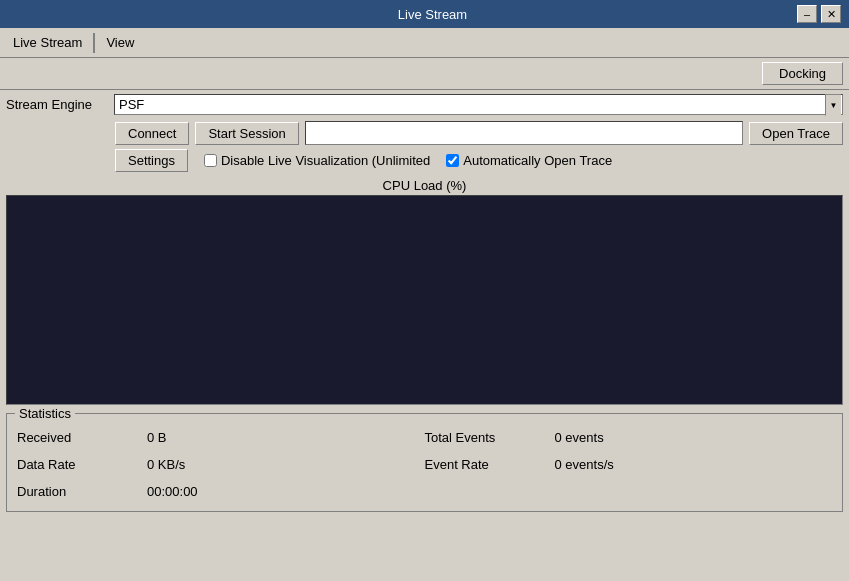  Describe the element at coordinates (490, 438) in the screenshot. I see `stats-label-total-events: Total Events` at that location.